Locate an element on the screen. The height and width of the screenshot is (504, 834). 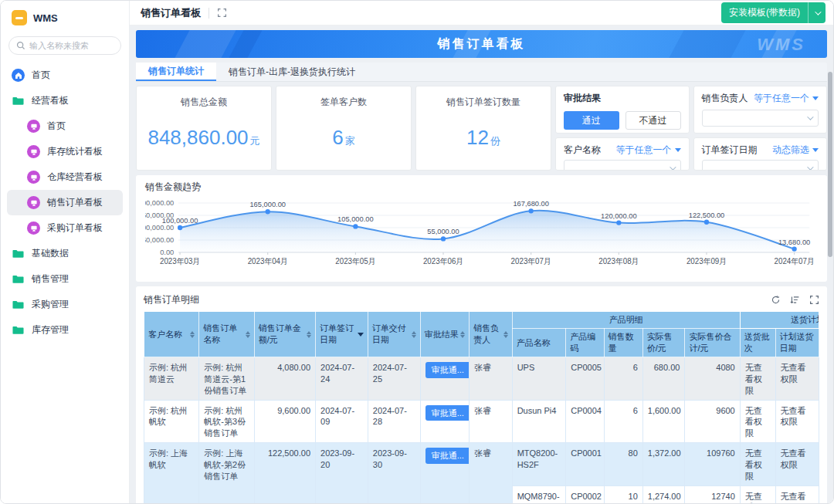
svg-text: 105,000.00 is located at coordinates (355, 219).